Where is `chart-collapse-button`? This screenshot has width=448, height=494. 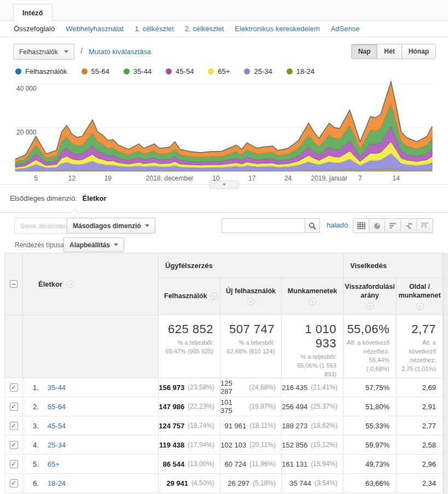 chart-collapse-button is located at coordinates (224, 185).